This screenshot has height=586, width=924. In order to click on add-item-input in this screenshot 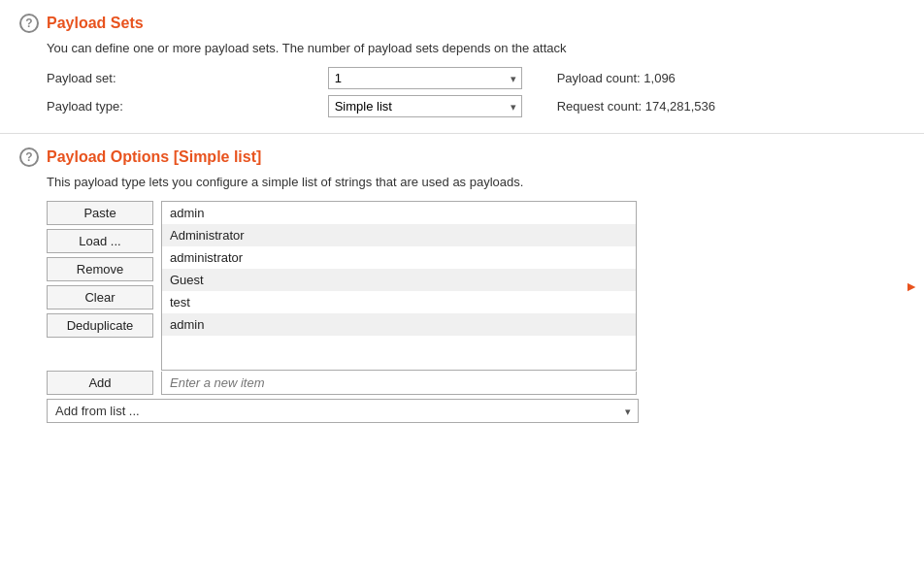, I will do `click(399, 383)`.